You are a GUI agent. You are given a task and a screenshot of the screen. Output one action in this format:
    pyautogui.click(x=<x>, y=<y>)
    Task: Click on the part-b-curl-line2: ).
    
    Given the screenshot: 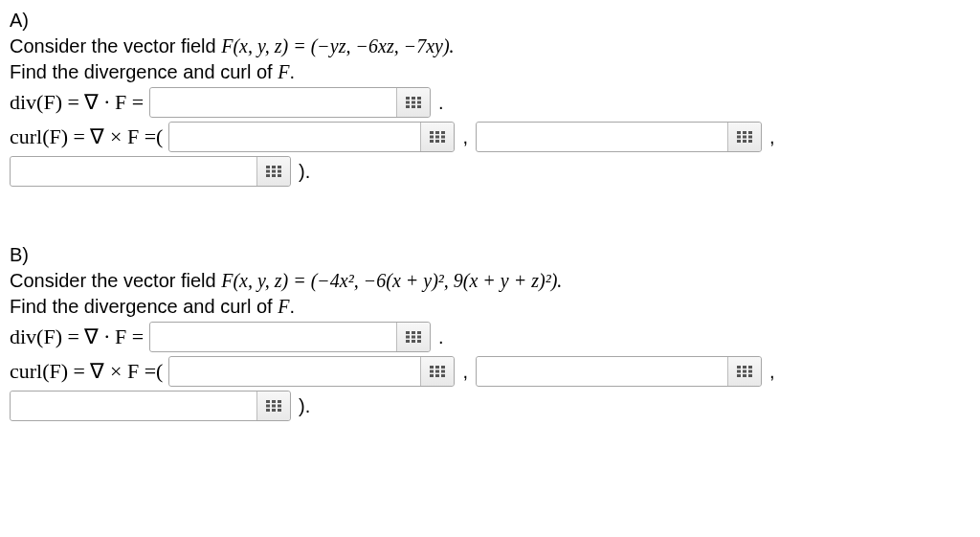 What is the action you would take?
    pyautogui.click(x=490, y=406)
    